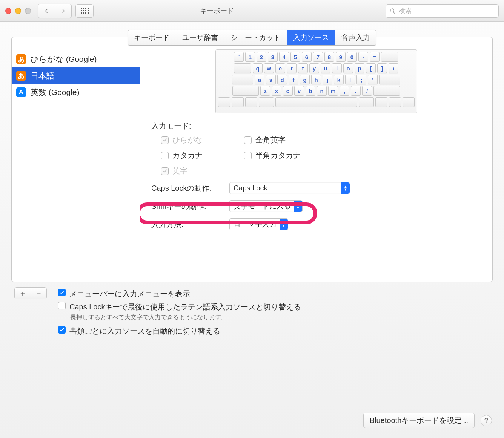 The image size is (504, 438). I want to click on mode-fullwidth-english: 全角英字, so click(286, 140).